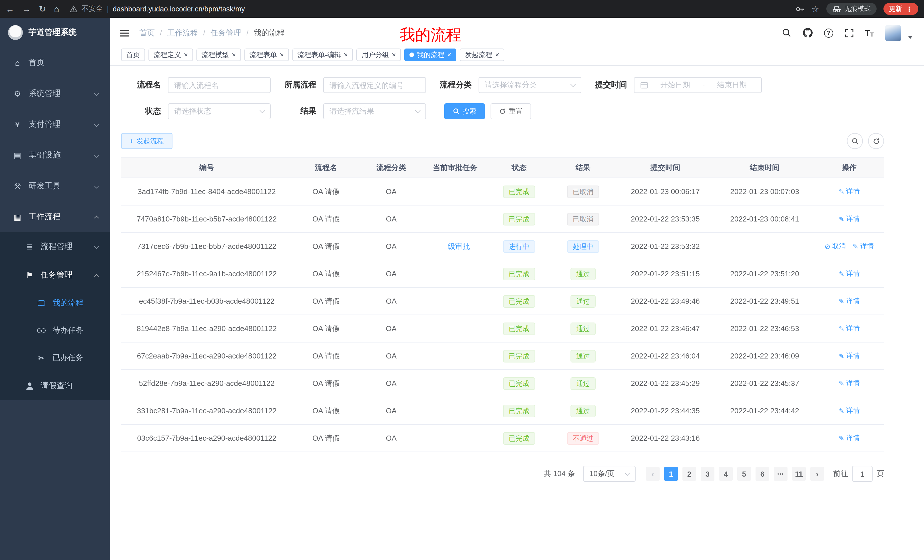 The image size is (924, 560). I want to click on user-icon, so click(29, 386).